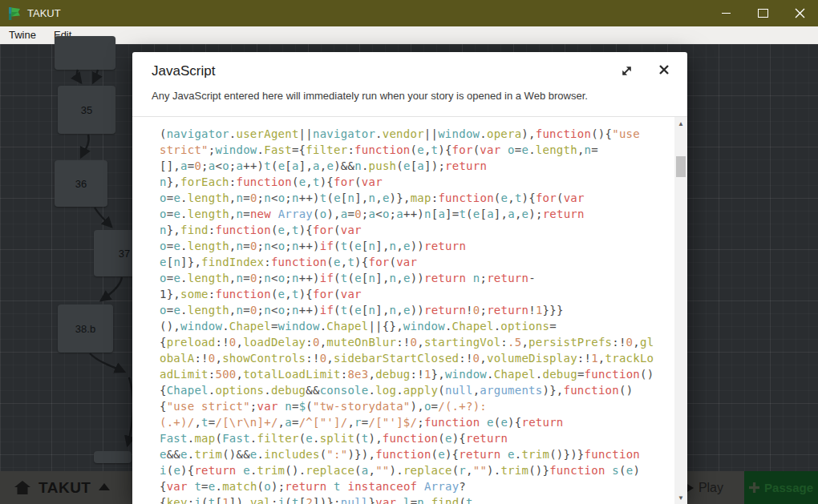  What do you see at coordinates (415, 486) in the screenshot?
I see `code-line: {var t=e.match(o);return t instanceof Ar…` at bounding box center [415, 486].